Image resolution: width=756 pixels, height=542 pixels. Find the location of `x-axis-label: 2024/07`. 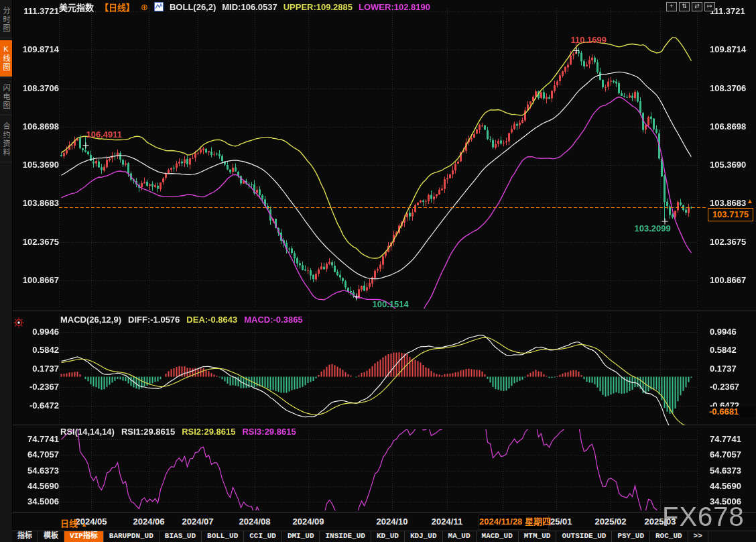

x-axis-label: 2024/07 is located at coordinates (198, 522).